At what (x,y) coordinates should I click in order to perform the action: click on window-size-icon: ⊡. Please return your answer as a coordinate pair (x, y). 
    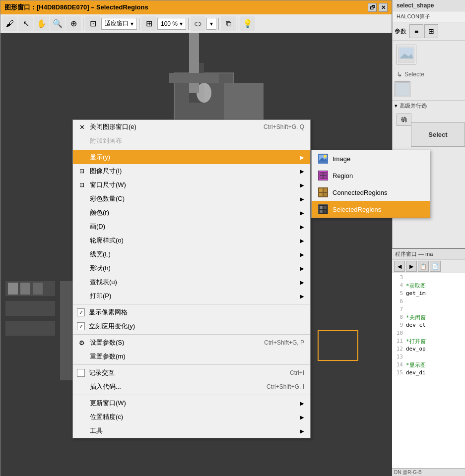
    Looking at the image, I should click on (82, 185).